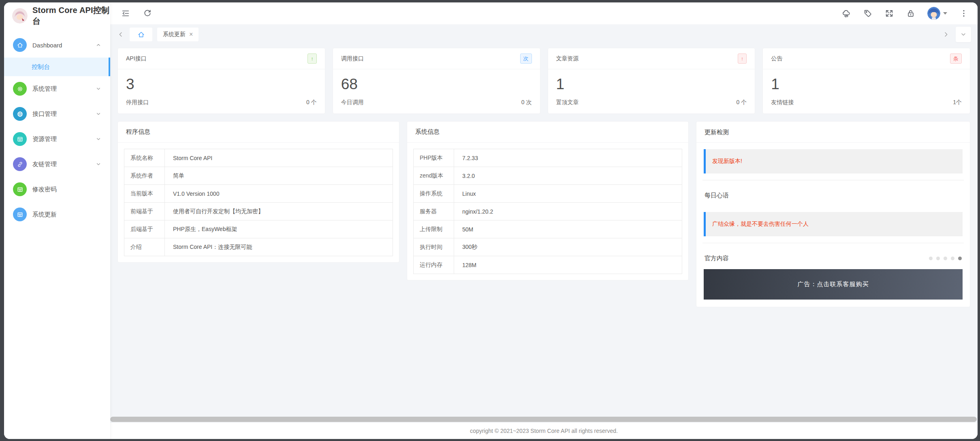 Image resolution: width=980 pixels, height=441 pixels. I want to click on tab-system-update: 系统更新 ×, so click(178, 34).